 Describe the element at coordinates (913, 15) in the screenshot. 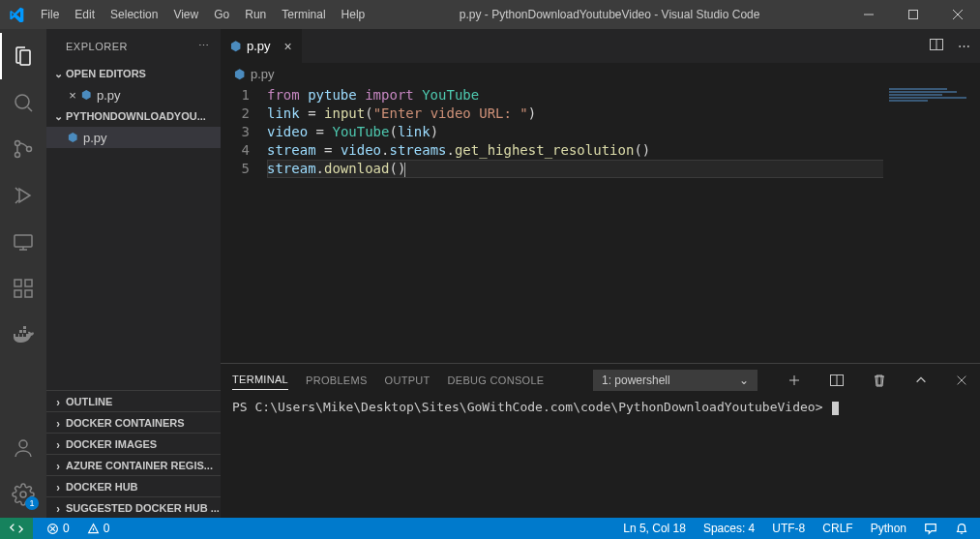

I see `maximize-button` at that location.